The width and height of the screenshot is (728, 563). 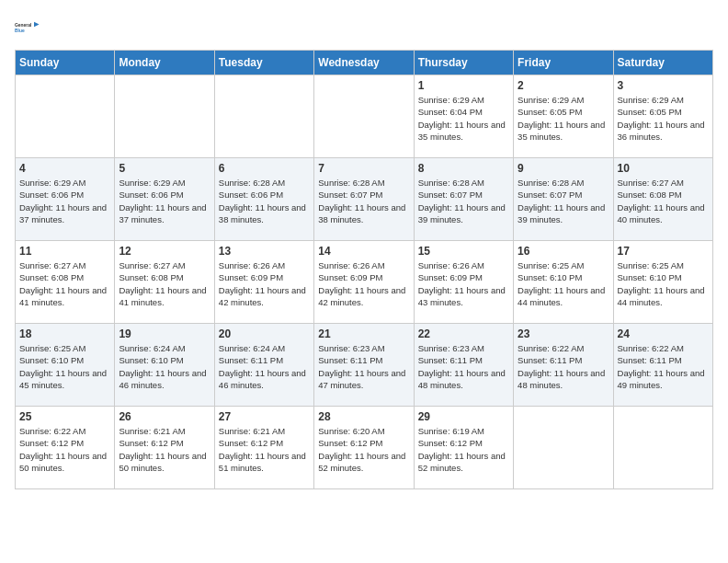 I want to click on day-number: 16, so click(x=563, y=251).